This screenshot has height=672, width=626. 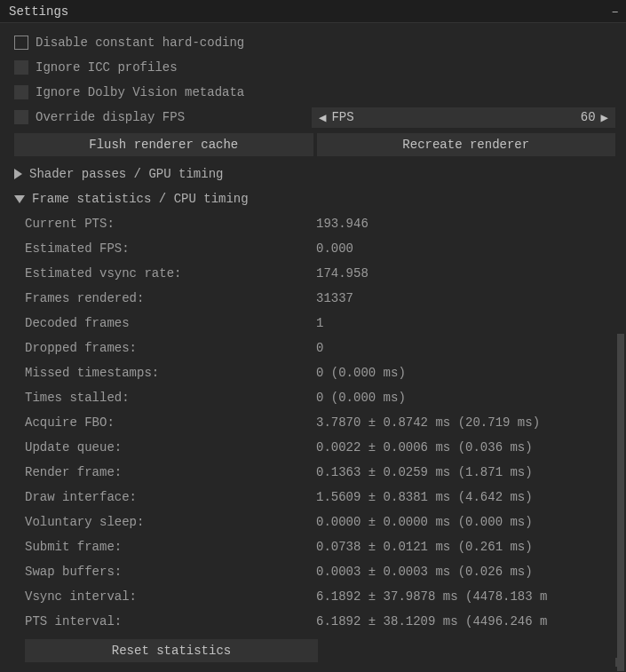 I want to click on recreate-renderer-button: Recreate renderer, so click(x=467, y=145).